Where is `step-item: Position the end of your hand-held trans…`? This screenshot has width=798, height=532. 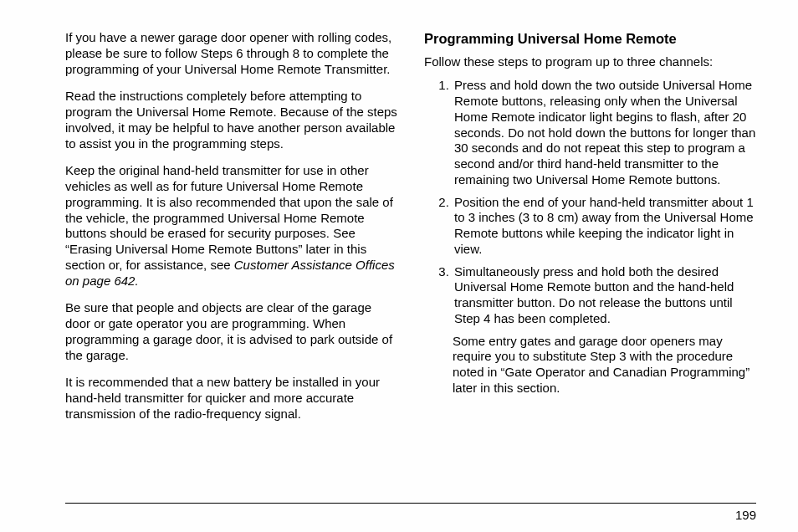
step-item: Position the end of your hand-held trans… is located at coordinates (604, 226).